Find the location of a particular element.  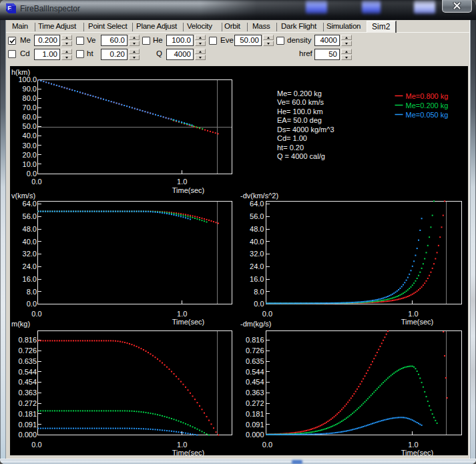

svg-text: m(kg) is located at coordinates (21, 324).